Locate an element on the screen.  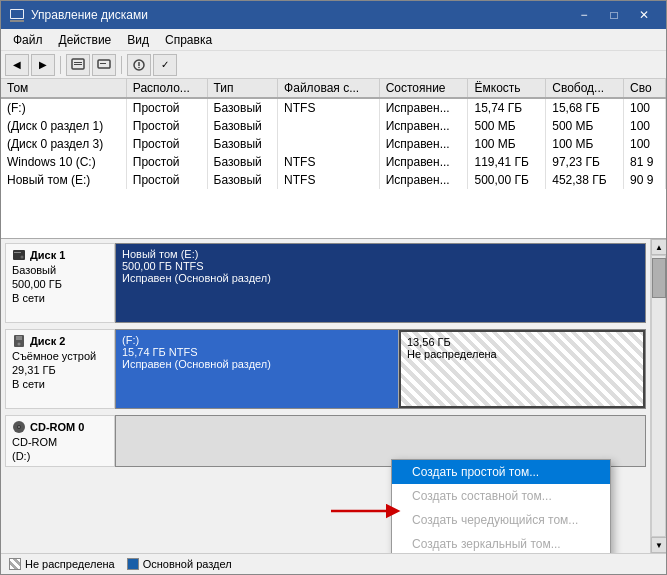
table-row: Windows 10 (C:)ПростойБазовыйNTFSИсправе… is located at coordinates (334, 162).